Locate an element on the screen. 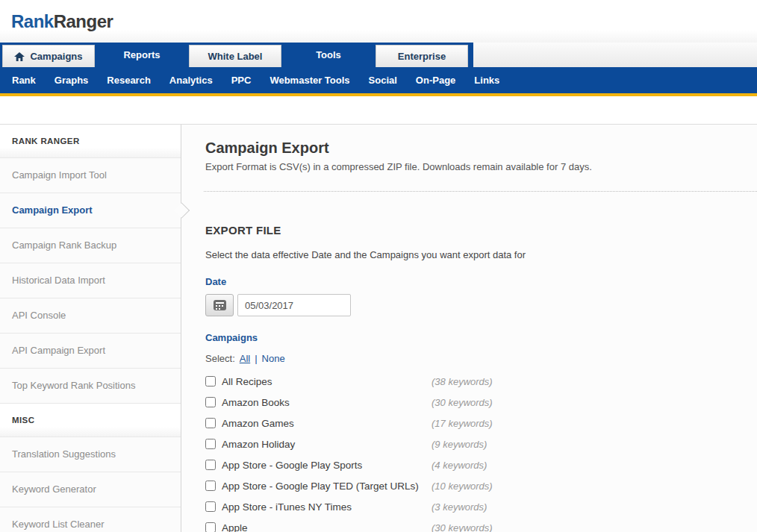  sidebar-item-campaign-import-tool: Campaign Import Tool is located at coordinates (90, 176).